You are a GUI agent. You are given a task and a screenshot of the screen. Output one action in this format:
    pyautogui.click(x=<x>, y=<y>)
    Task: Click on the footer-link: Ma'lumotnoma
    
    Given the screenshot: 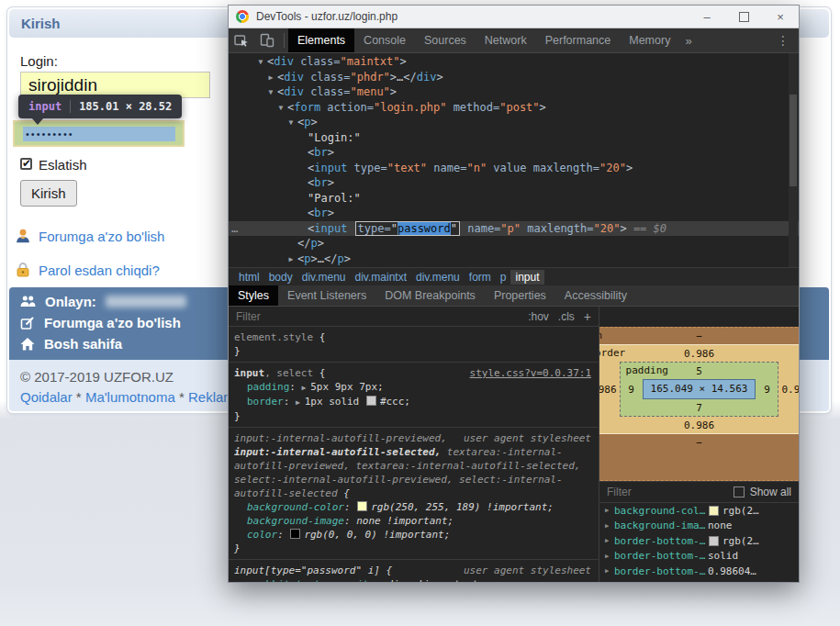 What is the action you would take?
    pyautogui.click(x=130, y=397)
    